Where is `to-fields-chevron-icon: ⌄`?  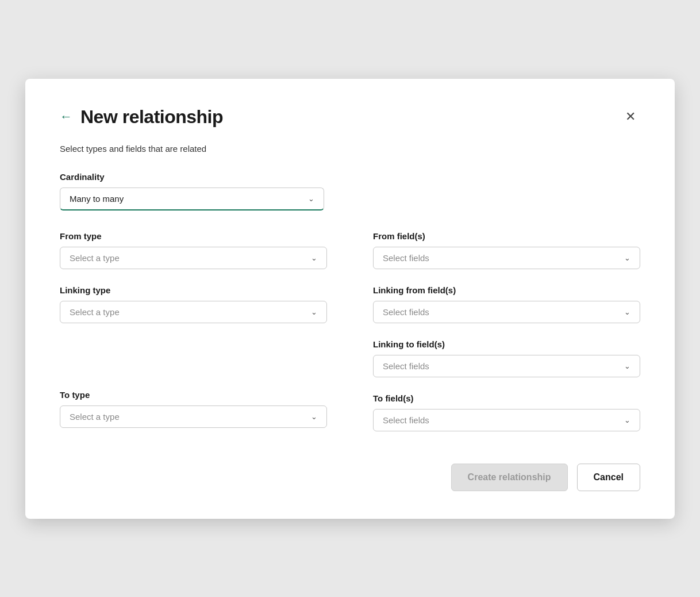
to-fields-chevron-icon: ⌄ is located at coordinates (628, 420).